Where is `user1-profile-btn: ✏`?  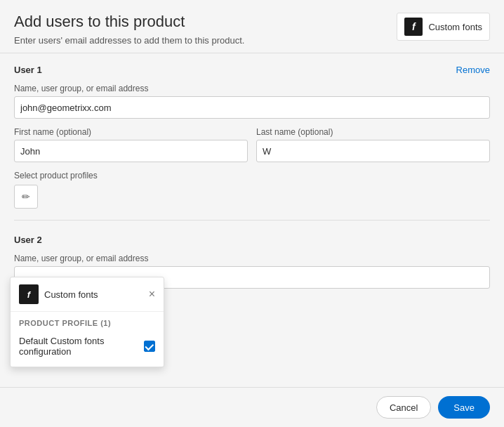 user1-profile-btn: ✏ is located at coordinates (26, 197).